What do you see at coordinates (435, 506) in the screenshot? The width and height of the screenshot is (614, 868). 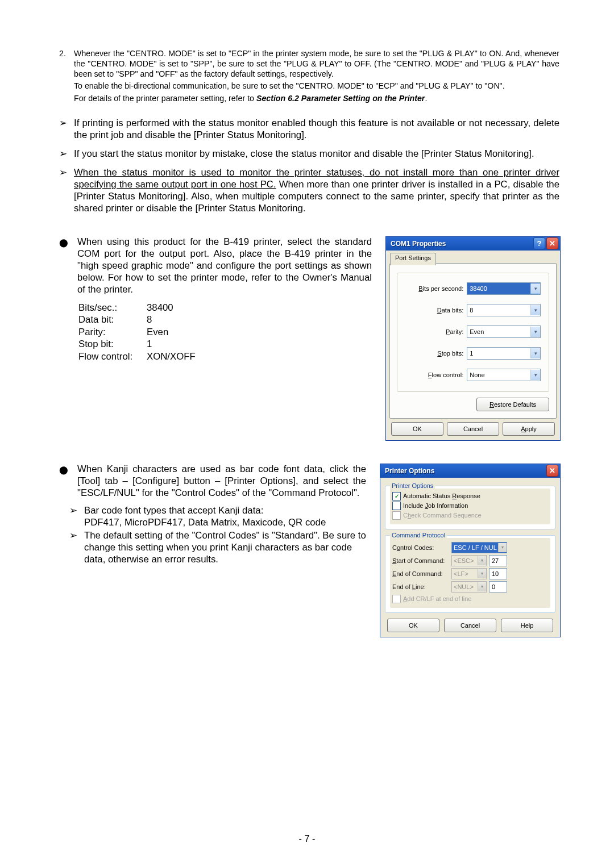 I see `opt-iji-label: Include Job Information` at bounding box center [435, 506].